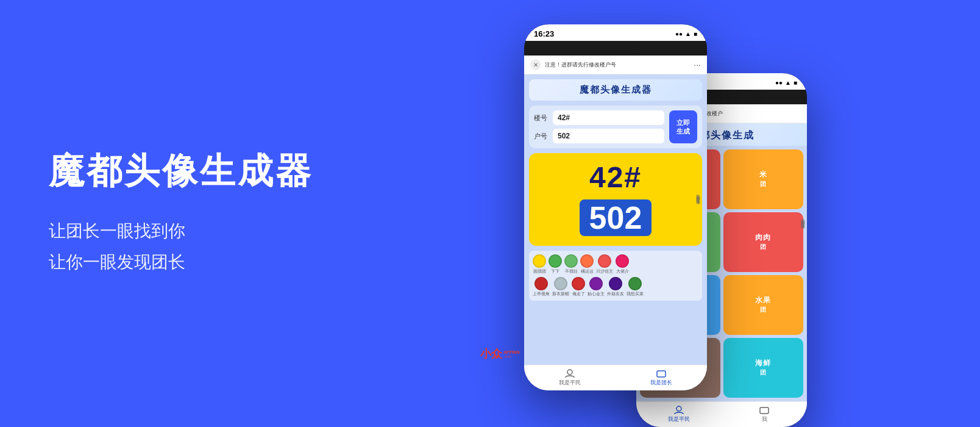 The width and height of the screenshot is (980, 427). What do you see at coordinates (763, 310) in the screenshot?
I see `avatar-sub-6: 团` at bounding box center [763, 310].